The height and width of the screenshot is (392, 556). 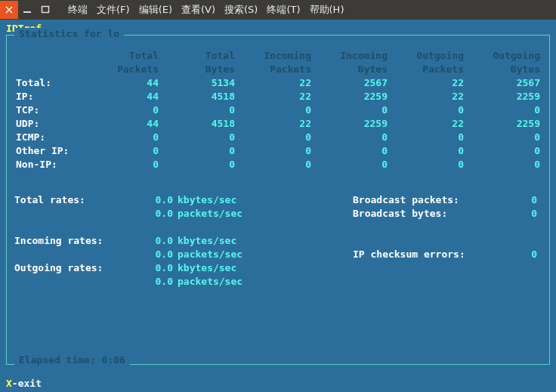 What do you see at coordinates (71, 199) in the screenshot?
I see `total-rates-label: Total rates:` at bounding box center [71, 199].